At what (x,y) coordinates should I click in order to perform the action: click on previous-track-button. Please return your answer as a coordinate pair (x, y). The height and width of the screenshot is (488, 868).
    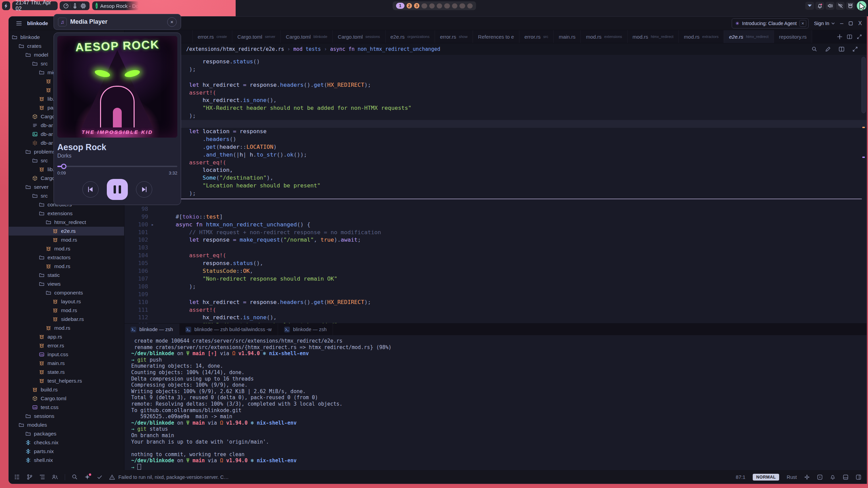
    Looking at the image, I should click on (91, 189).